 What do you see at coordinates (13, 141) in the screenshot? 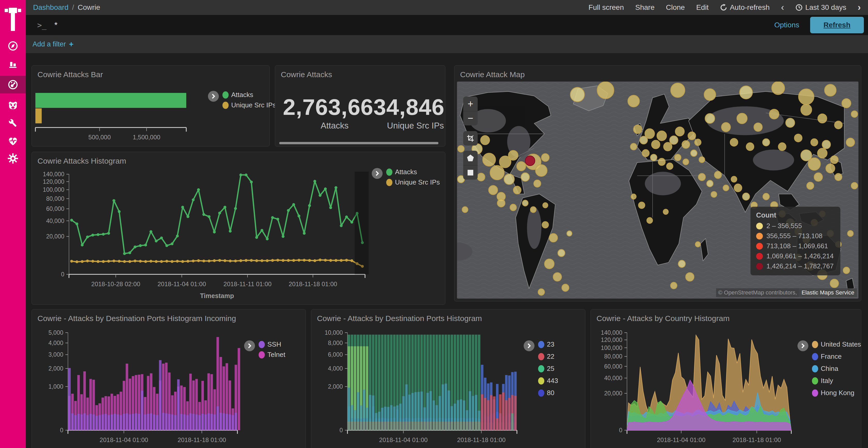
I see `sidebar-item-monitoring` at bounding box center [13, 141].